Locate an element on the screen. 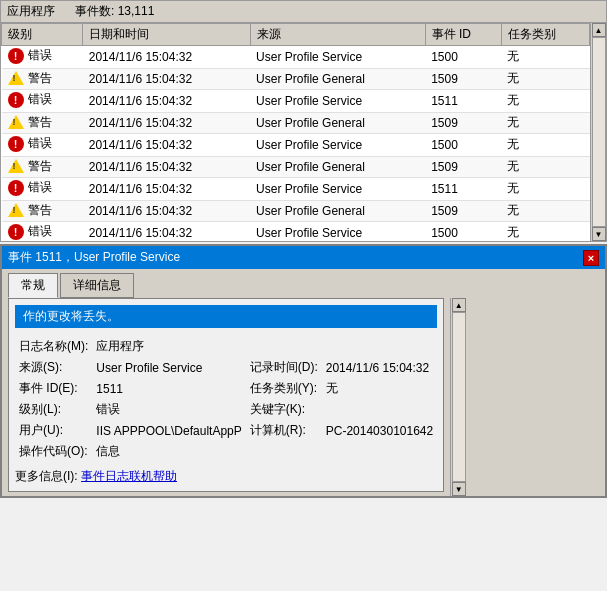  event-id-value: 1511 is located at coordinates (168, 388).